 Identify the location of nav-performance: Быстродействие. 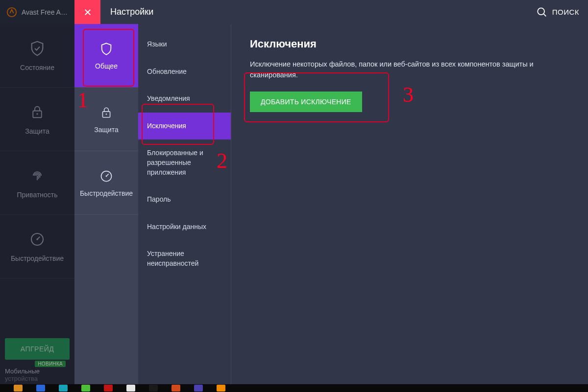
(37, 247).